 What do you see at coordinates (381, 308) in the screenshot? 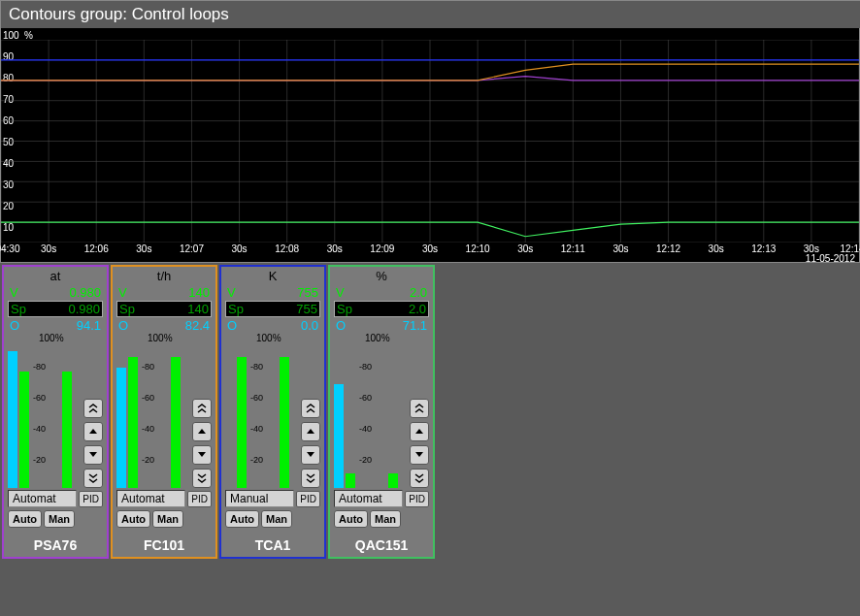
I see `setpoint-row: Sp2.0` at bounding box center [381, 308].